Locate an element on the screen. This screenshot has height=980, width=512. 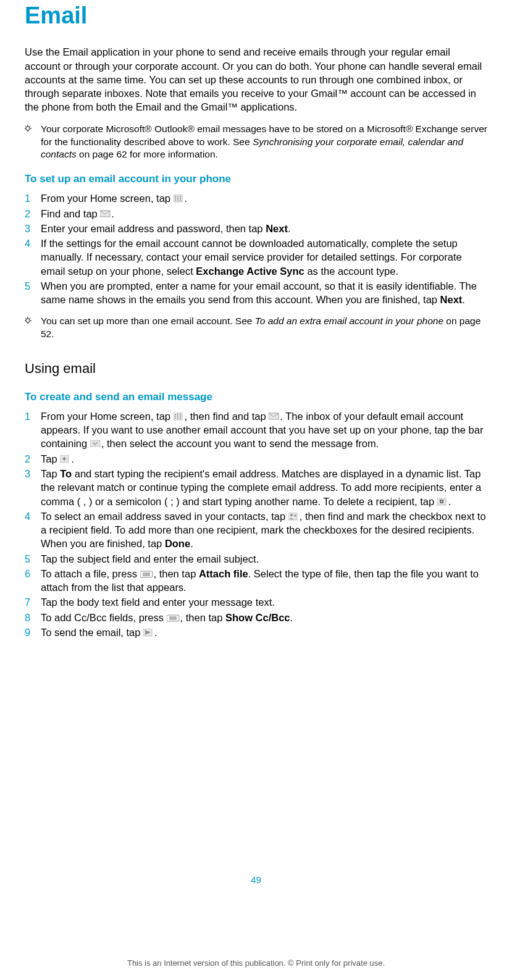
step-3: 3Tap To and start typing the recipient's… is located at coordinates (264, 488).